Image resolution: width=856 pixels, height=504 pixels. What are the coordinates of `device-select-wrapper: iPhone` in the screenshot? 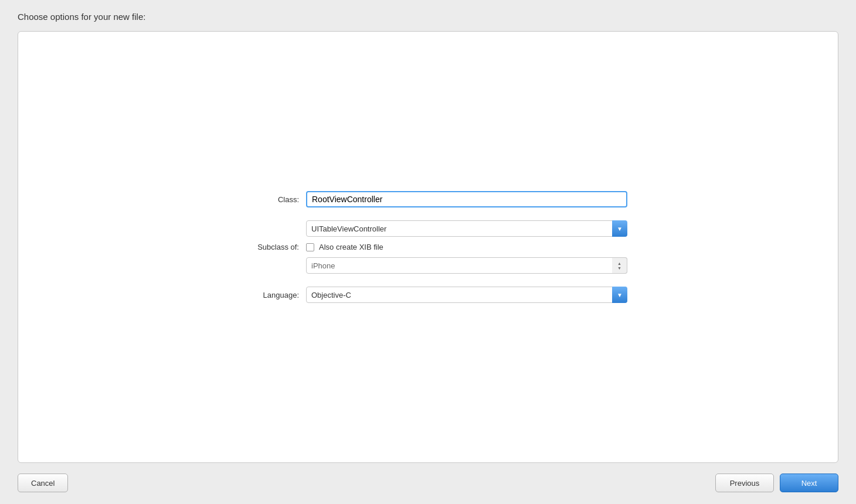 It's located at (467, 265).